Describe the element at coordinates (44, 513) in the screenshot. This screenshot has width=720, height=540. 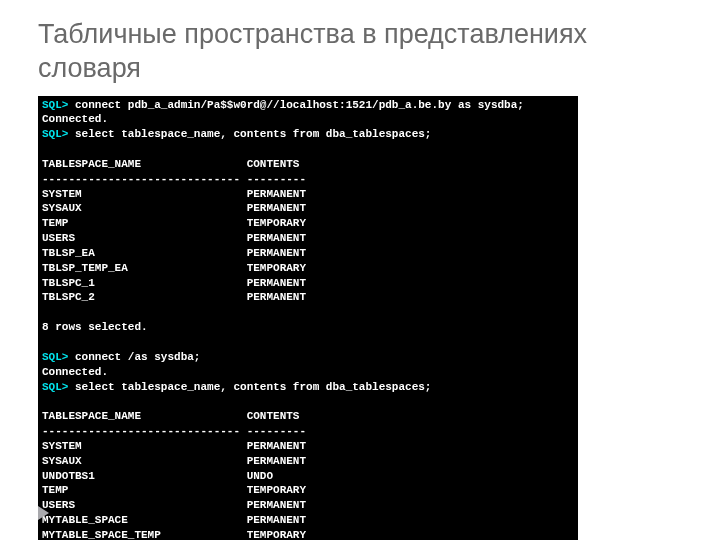
I see `next-arrow-icon` at that location.